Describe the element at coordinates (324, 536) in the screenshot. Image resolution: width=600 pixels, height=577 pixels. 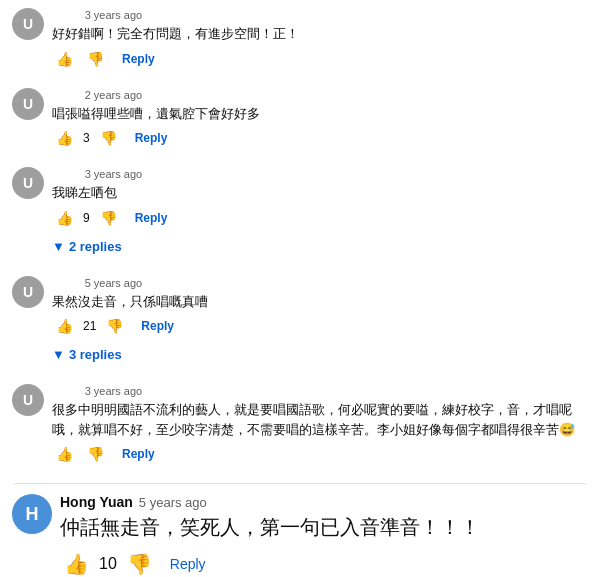
I see `comment-body: Hong Yuan 5 years ago 仲話無走音，笑死人，第一句已入音準音…` at that location.